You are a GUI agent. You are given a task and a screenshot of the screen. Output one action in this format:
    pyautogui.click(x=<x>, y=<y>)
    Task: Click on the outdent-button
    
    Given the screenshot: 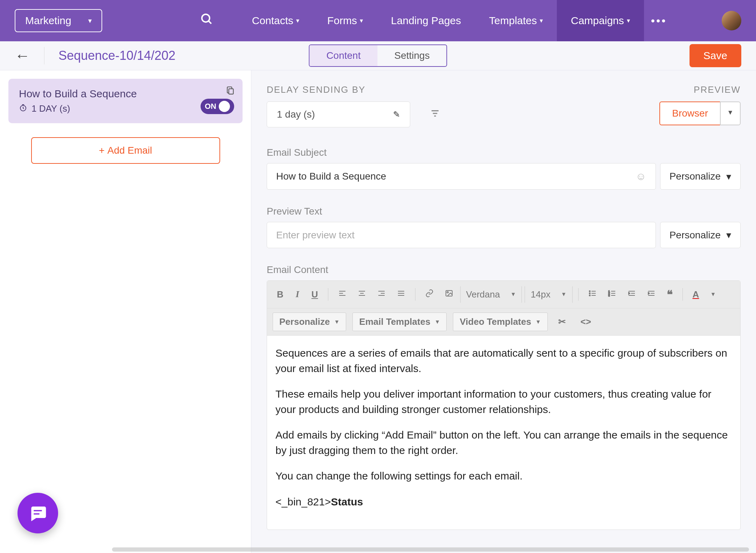 What is the action you would take?
    pyautogui.click(x=632, y=295)
    